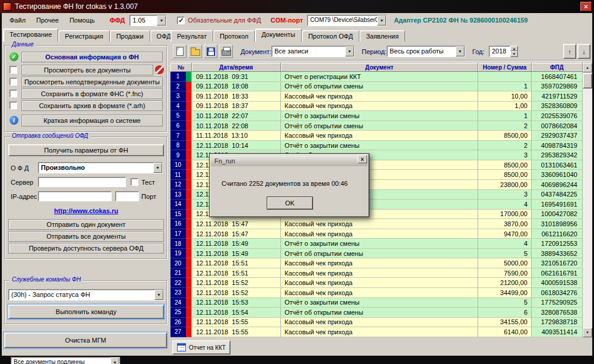 The image size is (594, 364). Describe the element at coordinates (31, 35) in the screenshot. I see `tab: Тестирование` at that location.